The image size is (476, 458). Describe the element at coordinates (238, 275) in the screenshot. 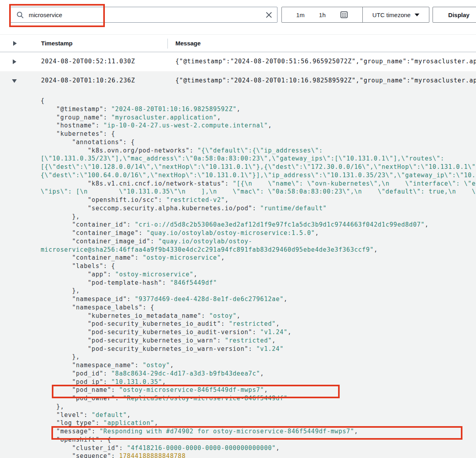

I see `json-line: "app": "ostoy-microservice",` at that location.